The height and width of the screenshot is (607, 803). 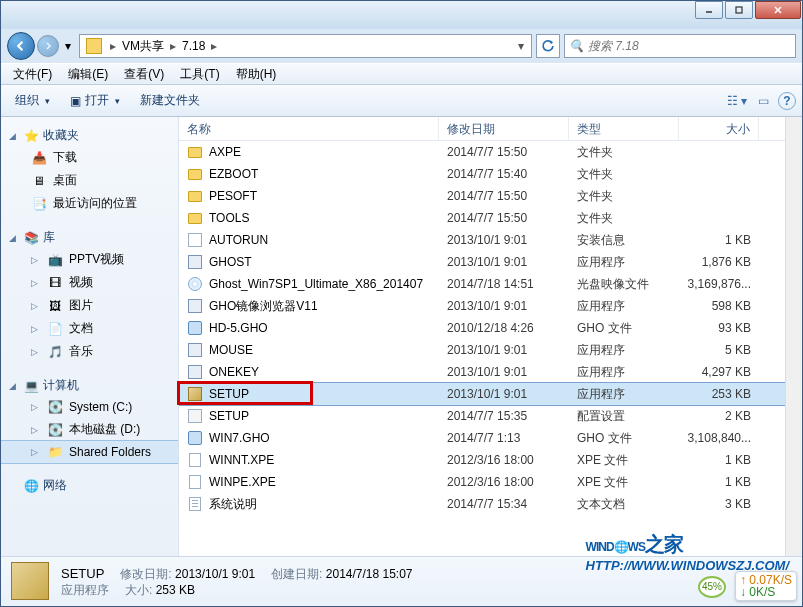 I want to click on nav-recent: 📑最近访问的位置, so click(x=90, y=204).